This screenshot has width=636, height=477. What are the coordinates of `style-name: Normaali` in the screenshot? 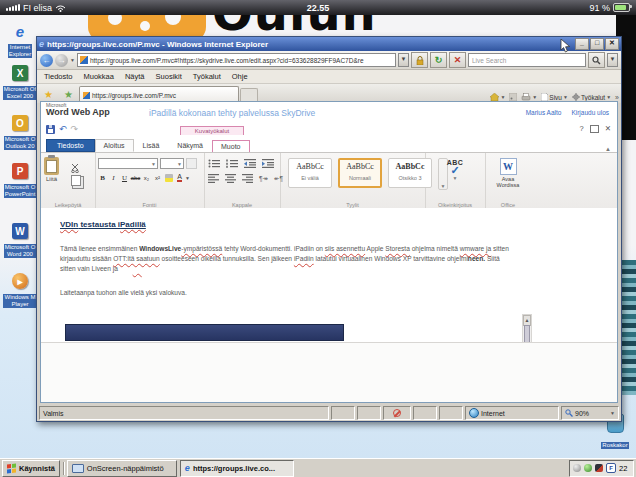 It's located at (360, 178).